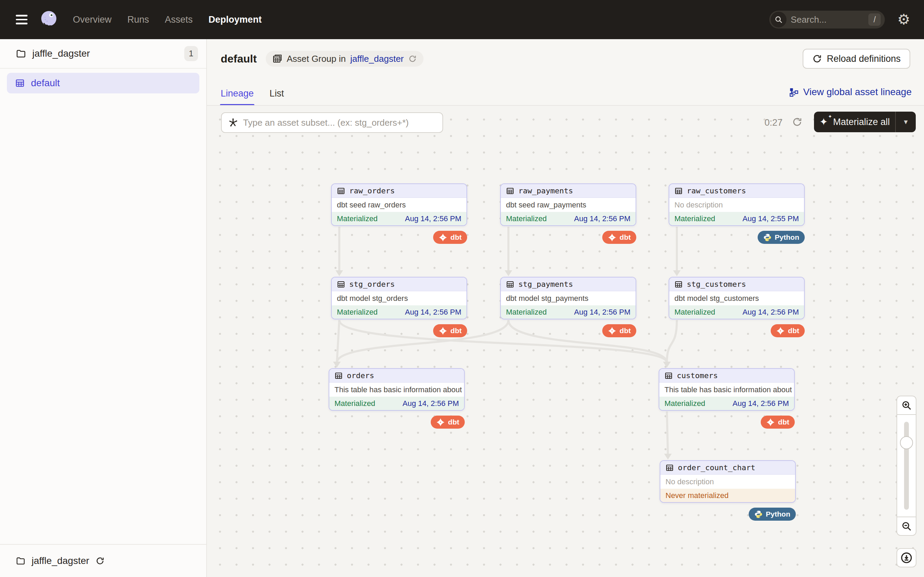 The height and width of the screenshot is (577, 924). Describe the element at coordinates (727, 376) in the screenshot. I see `asset-node-header: customers` at that location.